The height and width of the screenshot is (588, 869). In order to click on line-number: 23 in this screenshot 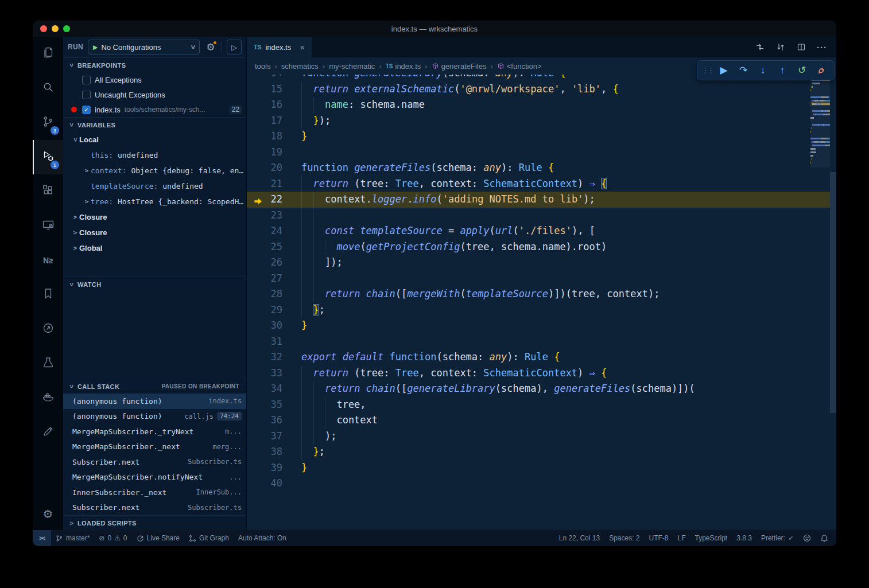, I will do `click(274, 216)`.